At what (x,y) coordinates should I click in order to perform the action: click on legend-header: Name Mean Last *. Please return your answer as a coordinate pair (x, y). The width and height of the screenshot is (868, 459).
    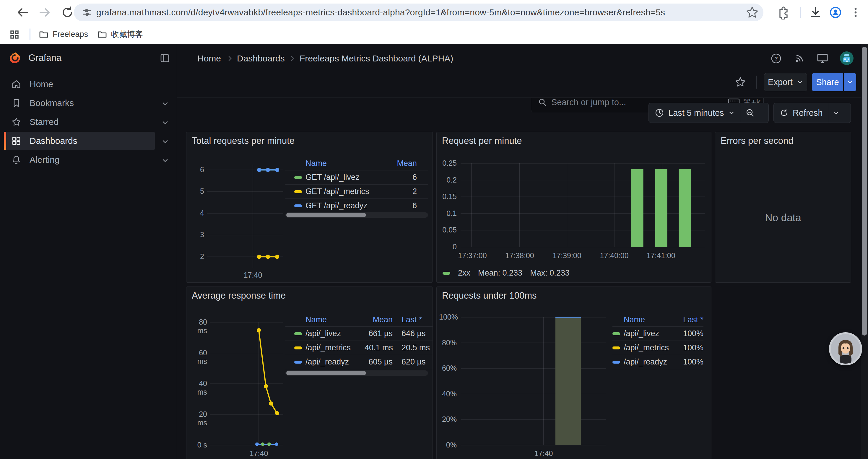
    Looking at the image, I should click on (359, 320).